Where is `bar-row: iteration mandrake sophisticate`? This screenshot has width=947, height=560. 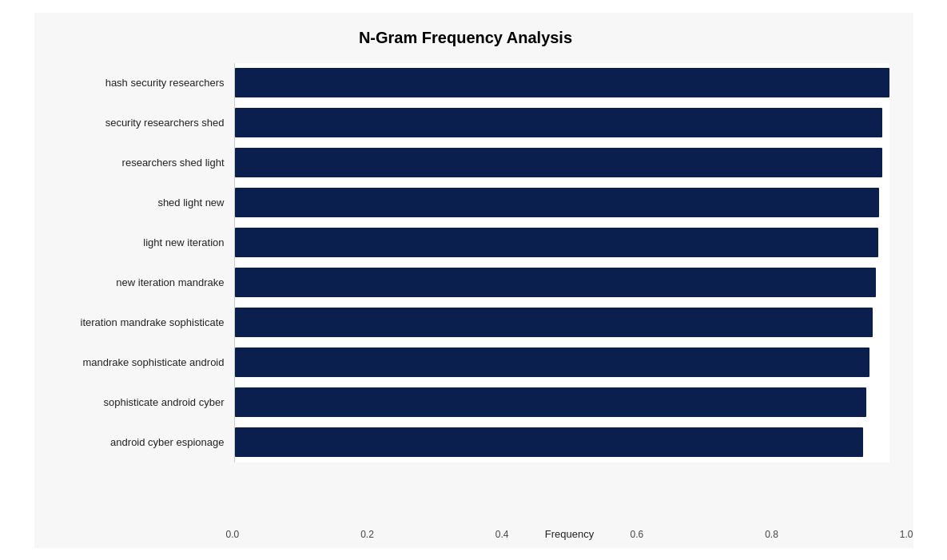 bar-row: iteration mandrake sophisticate is located at coordinates (466, 323).